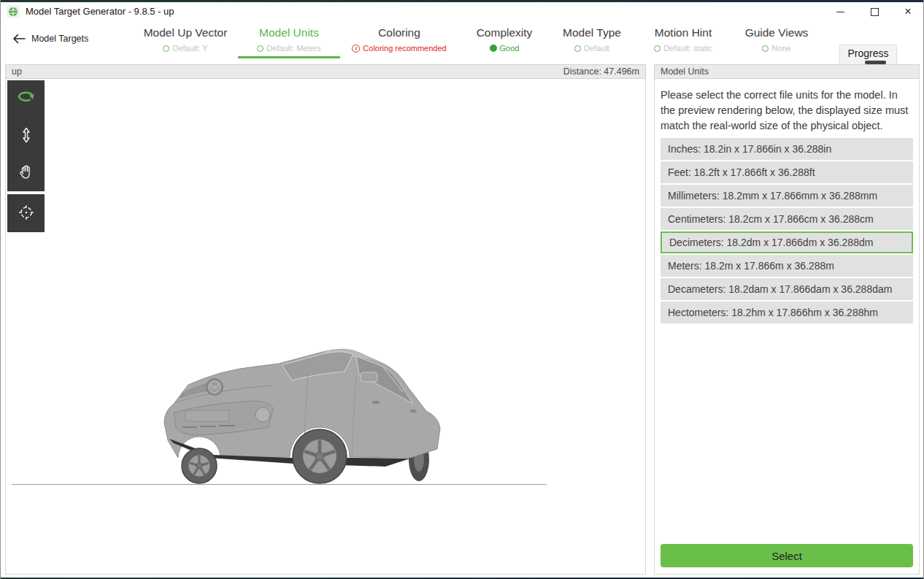  I want to click on tab-model-up-vector: Model Up VectorDefault: Y, so click(185, 41).